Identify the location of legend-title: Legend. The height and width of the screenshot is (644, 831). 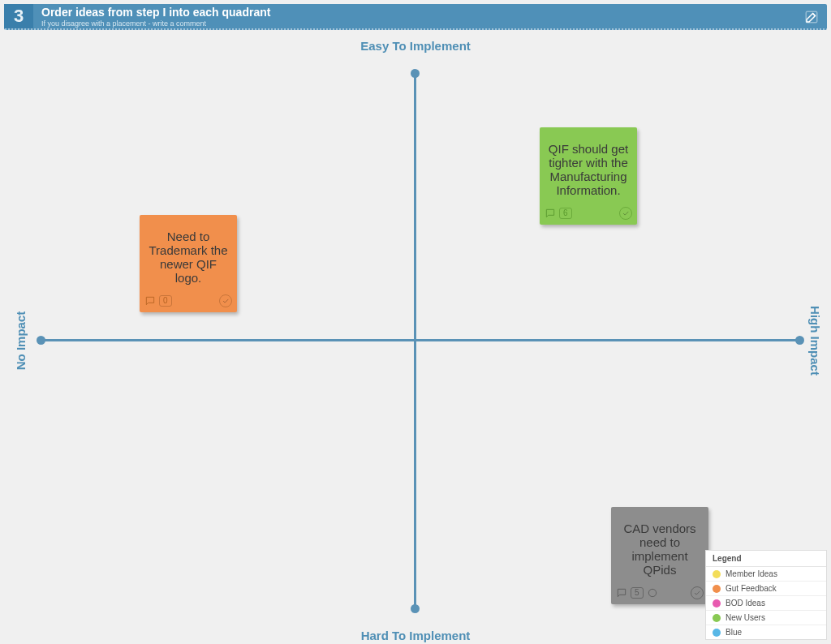
(766, 559).